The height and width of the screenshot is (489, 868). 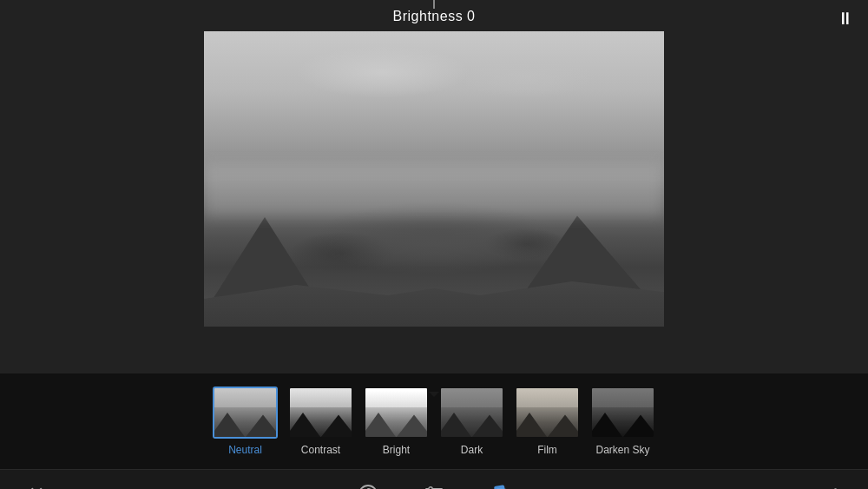 I want to click on filter-thumb-contrast, so click(x=321, y=413).